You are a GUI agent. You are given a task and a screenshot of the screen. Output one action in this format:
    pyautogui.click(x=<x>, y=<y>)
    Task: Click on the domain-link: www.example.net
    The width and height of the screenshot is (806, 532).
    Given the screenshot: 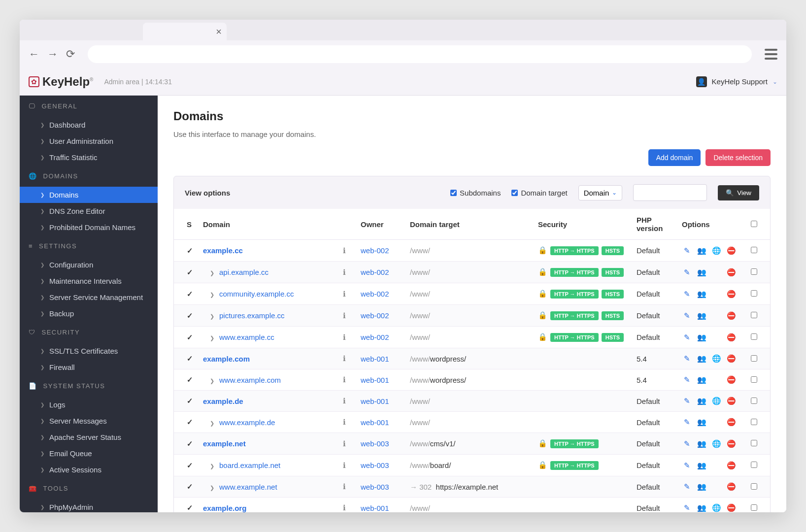 What is the action you would take?
    pyautogui.click(x=248, y=487)
    